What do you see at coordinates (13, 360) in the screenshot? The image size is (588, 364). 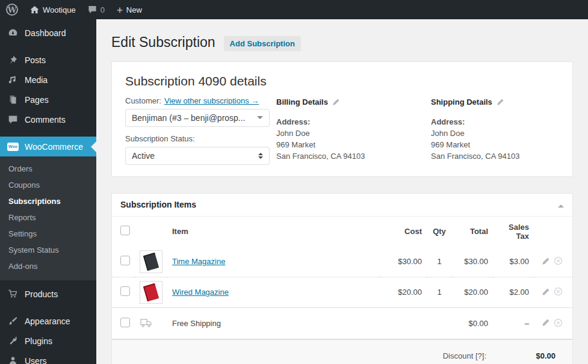 I see `user-icon` at bounding box center [13, 360].